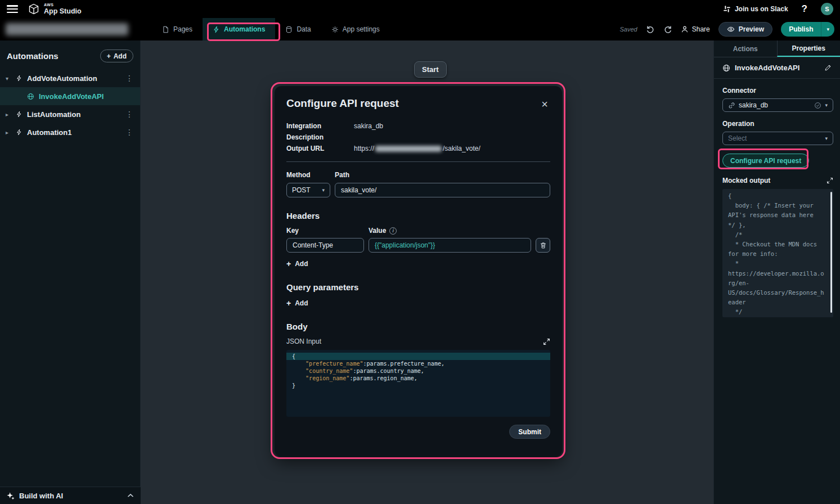 The height and width of the screenshot is (504, 840). I want to click on tab-data: Data, so click(298, 29).